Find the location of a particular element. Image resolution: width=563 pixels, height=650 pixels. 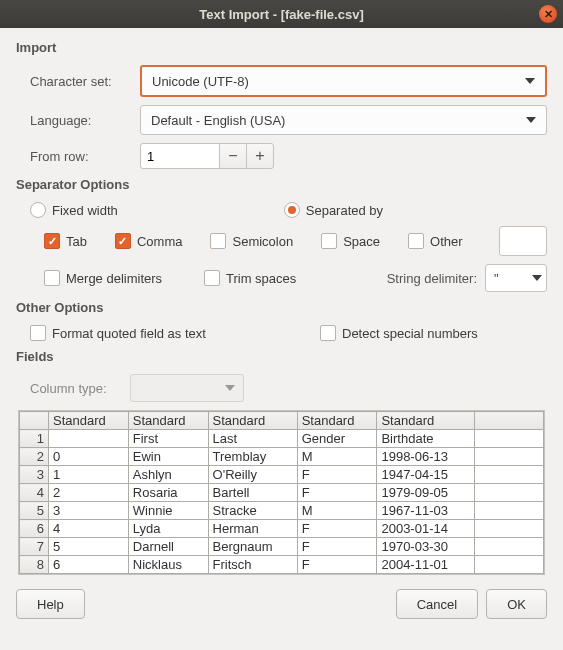

preview-cell: 2004-11-01 is located at coordinates (426, 565).